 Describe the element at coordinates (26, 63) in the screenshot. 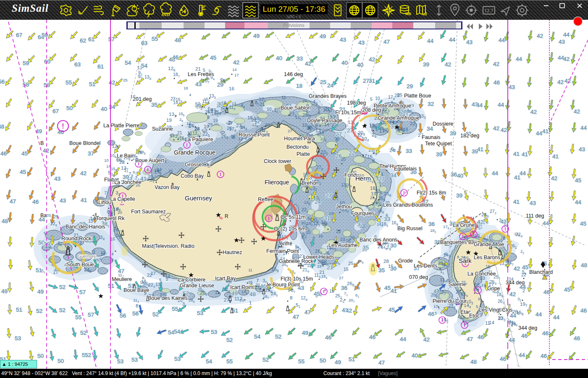

I see `svg-text: 59` at that location.